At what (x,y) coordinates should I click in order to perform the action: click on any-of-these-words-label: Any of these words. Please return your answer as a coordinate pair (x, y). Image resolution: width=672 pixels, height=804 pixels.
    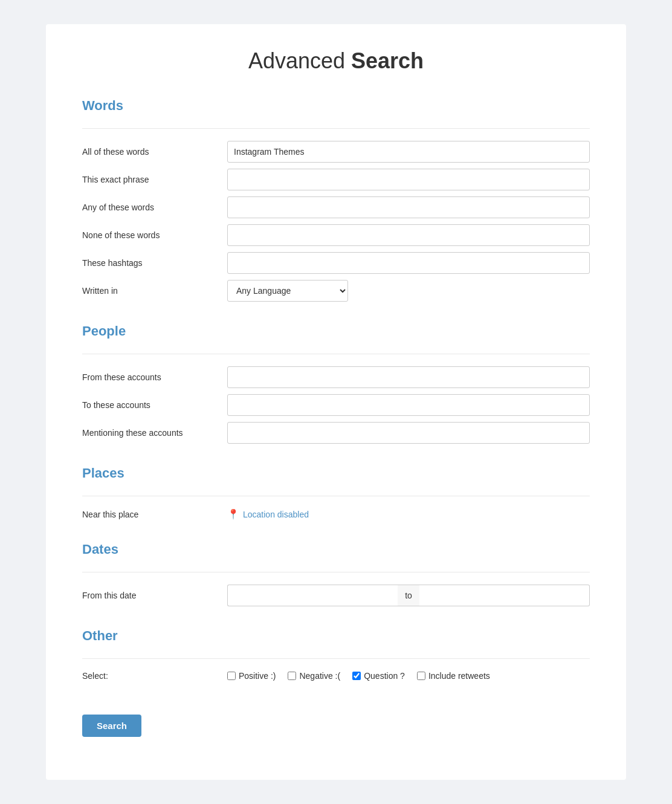
    Looking at the image, I should click on (155, 207).